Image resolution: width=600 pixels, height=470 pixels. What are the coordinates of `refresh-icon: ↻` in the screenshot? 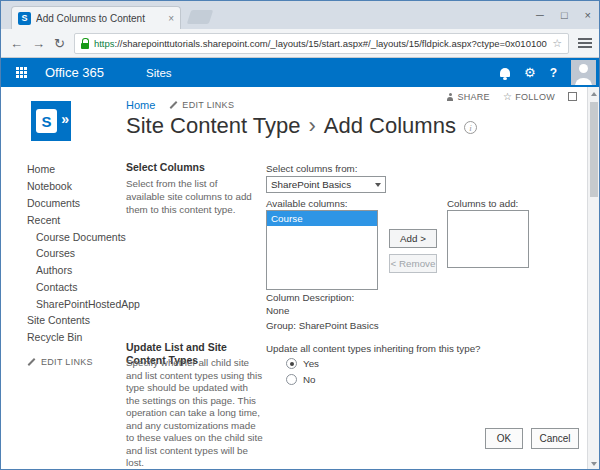 It's located at (60, 44).